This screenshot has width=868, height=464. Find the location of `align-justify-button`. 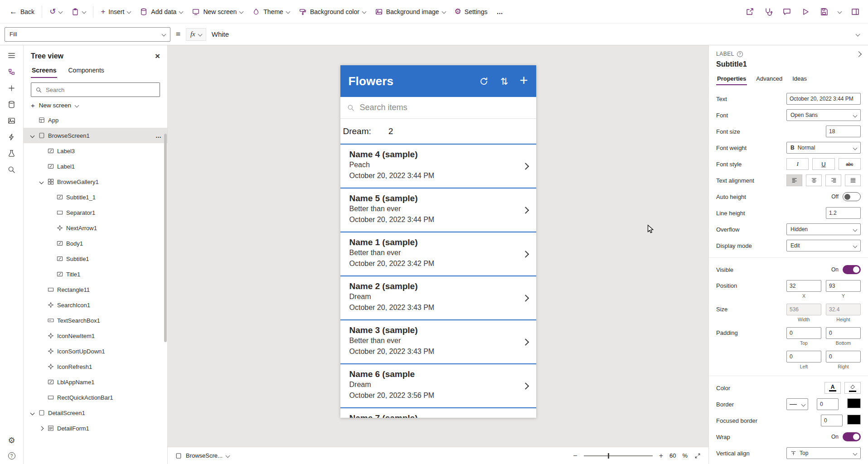

align-justify-button is located at coordinates (853, 180).